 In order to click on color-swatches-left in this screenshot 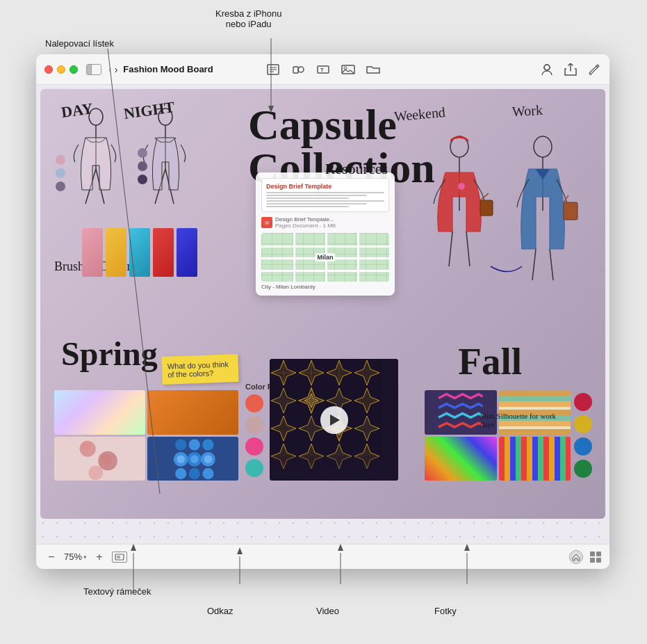, I will do `click(60, 173)`.